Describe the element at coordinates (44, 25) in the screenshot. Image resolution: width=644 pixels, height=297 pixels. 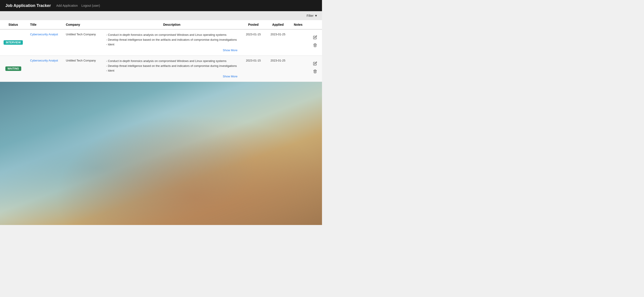
I see `col-title: Title` at that location.